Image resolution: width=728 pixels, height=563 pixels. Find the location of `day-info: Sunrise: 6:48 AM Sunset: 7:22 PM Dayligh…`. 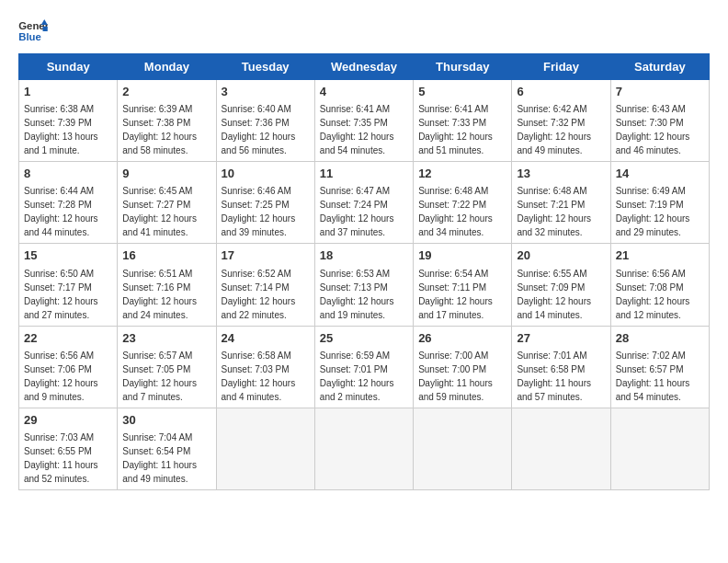

day-info: Sunrise: 6:48 AM Sunset: 7:22 PM Dayligh… is located at coordinates (456, 212).